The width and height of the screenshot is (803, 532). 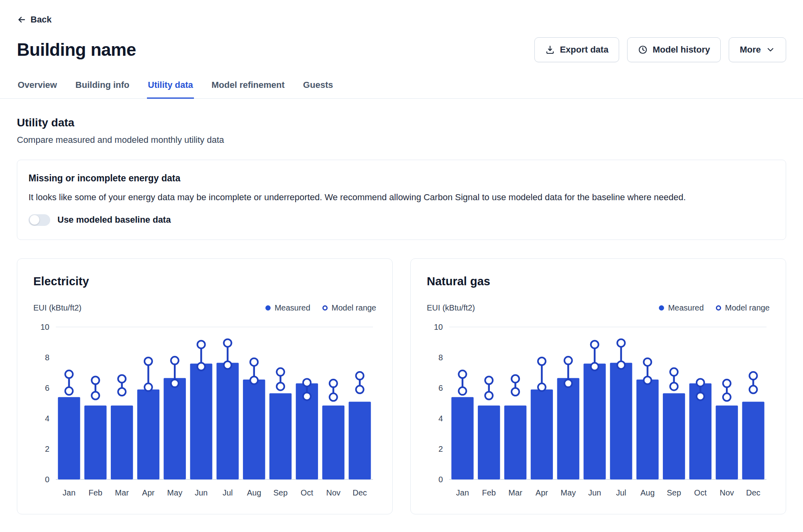 What do you see at coordinates (35, 20) in the screenshot?
I see `back-button: Back` at bounding box center [35, 20].